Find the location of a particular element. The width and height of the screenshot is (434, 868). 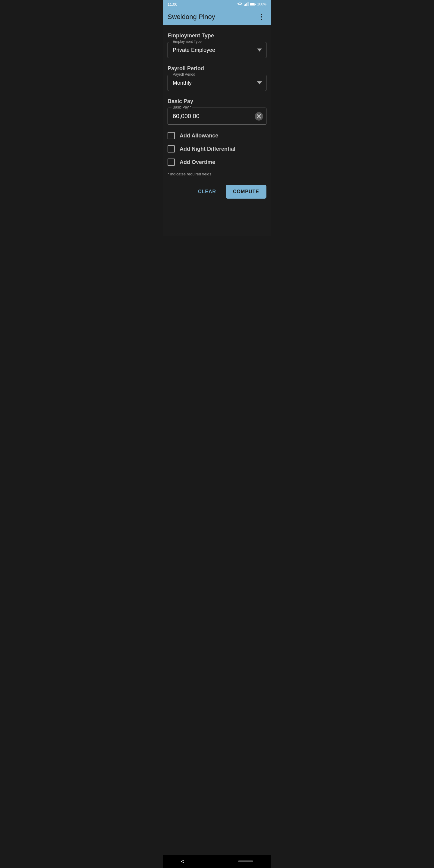

required-note: * indicates required fields is located at coordinates (217, 174).